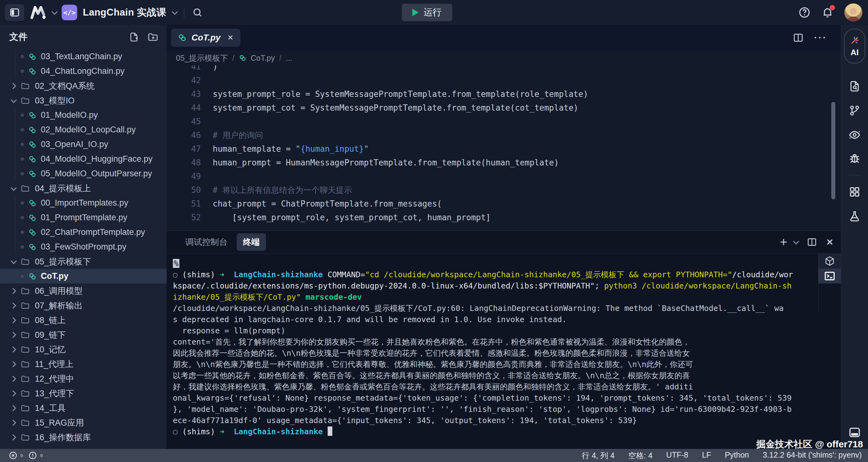 The height and width of the screenshot is (462, 868). What do you see at coordinates (83, 320) in the screenshot?
I see `tree-folder-08_链上: 08_链上` at bounding box center [83, 320].